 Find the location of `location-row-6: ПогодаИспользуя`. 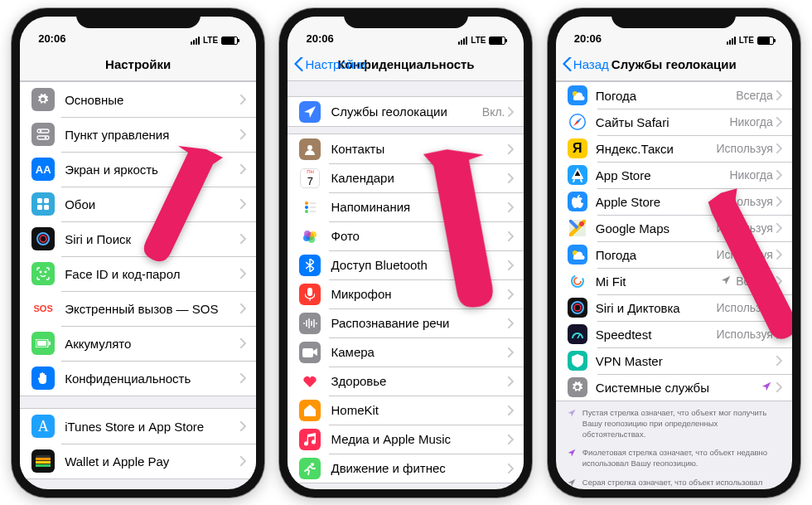

location-row-6: ПогодаИспользуя is located at coordinates (674, 255).